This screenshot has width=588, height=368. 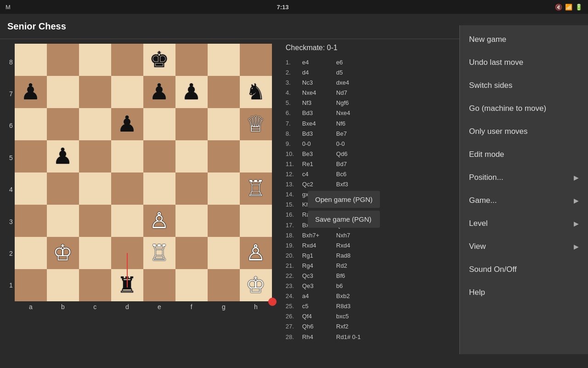 I want to click on square-e2: ♖, so click(x=159, y=253).